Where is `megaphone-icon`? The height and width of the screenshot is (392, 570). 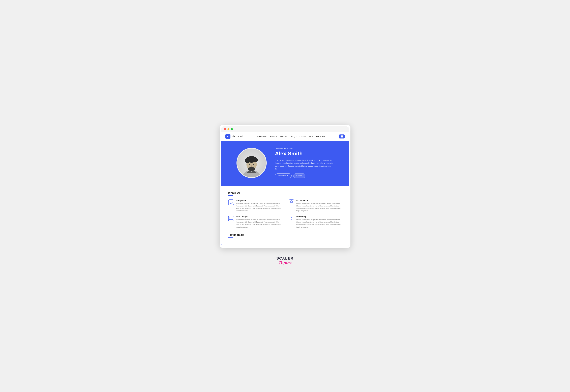 megaphone-icon is located at coordinates (292, 219).